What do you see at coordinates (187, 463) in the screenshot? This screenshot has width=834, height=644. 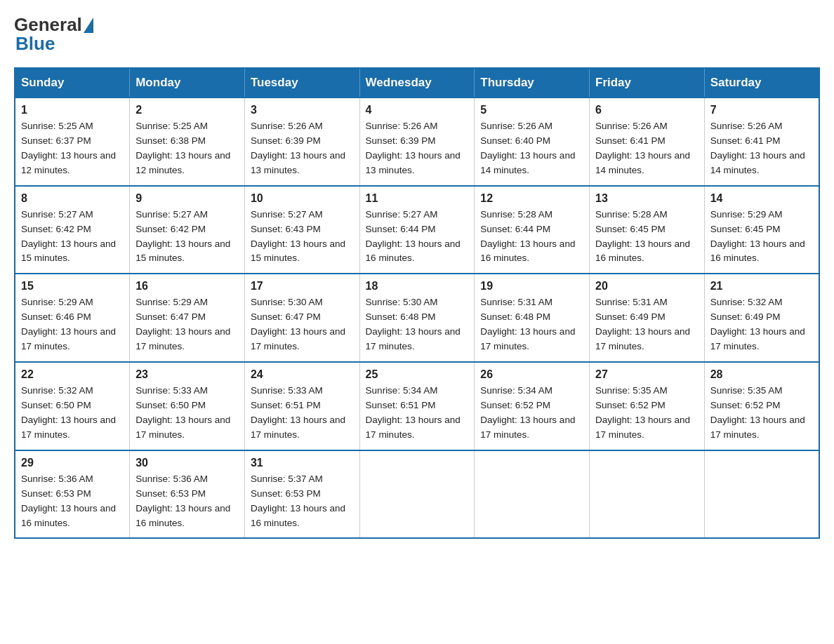 I see `day-number: 30` at bounding box center [187, 463].